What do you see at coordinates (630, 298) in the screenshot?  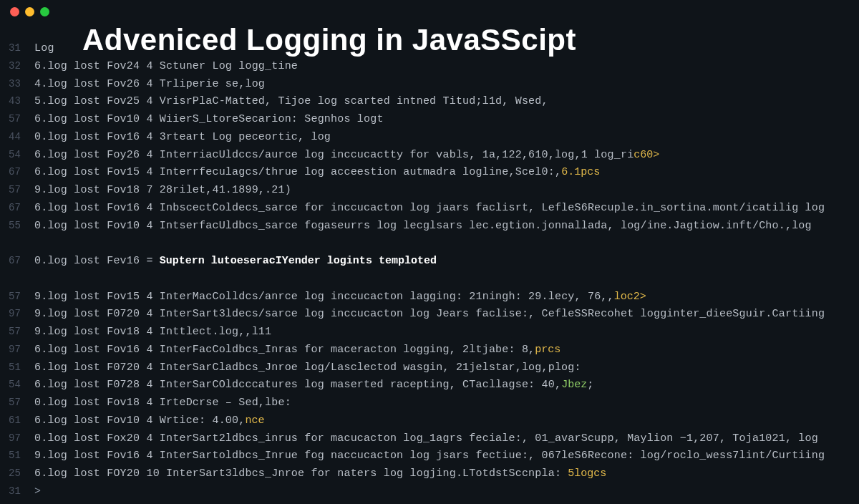 I see `code-highlight: loc2>` at bounding box center [630, 298].